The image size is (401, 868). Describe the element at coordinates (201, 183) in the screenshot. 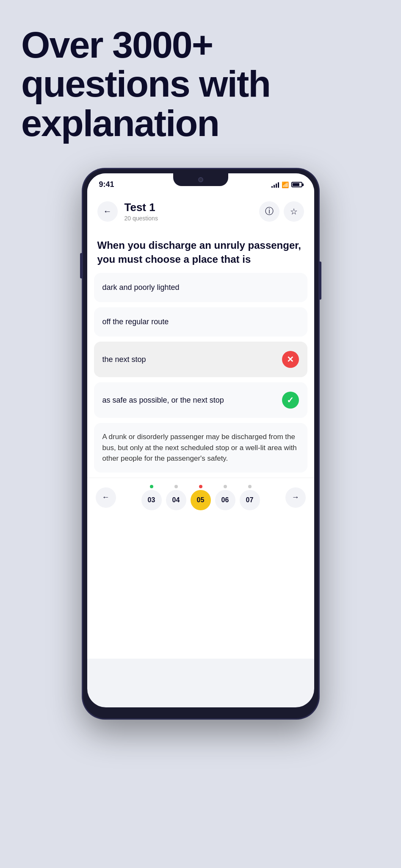

I see `status-bar: 9:41 📶` at that location.